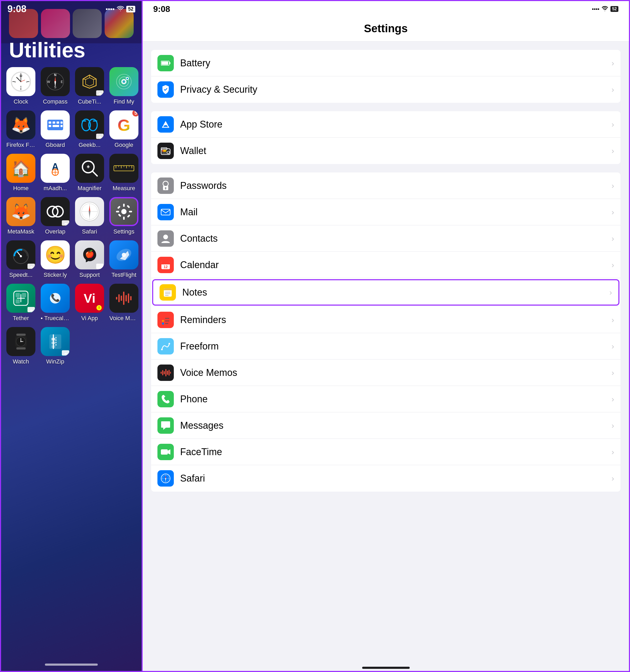  Describe the element at coordinates (21, 188) in the screenshot. I see `home-label: Home` at that location.